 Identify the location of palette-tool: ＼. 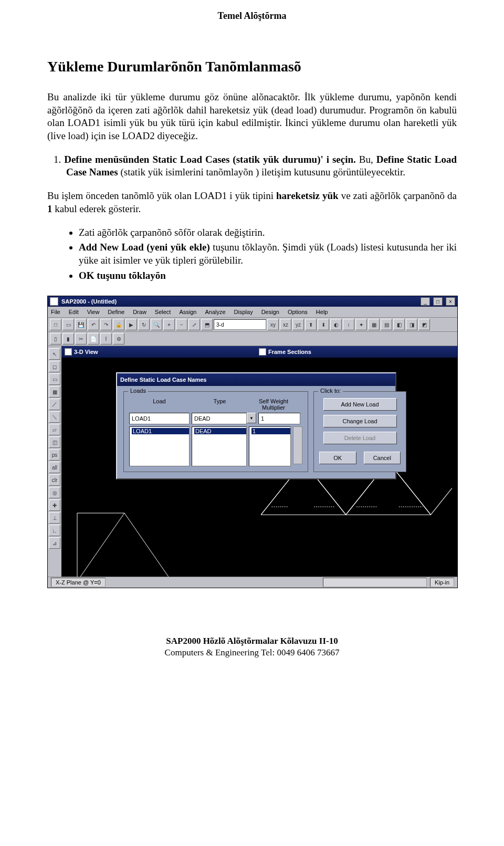
(55, 417).